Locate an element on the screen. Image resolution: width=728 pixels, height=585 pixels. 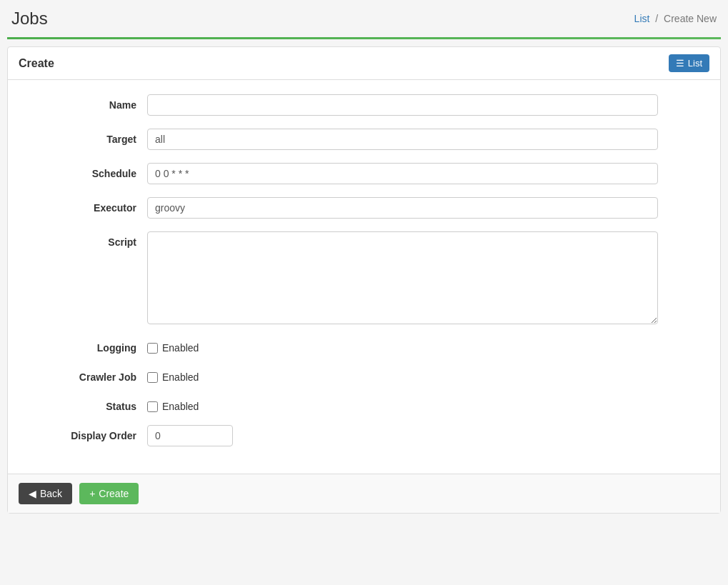
target-input is located at coordinates (403, 139).